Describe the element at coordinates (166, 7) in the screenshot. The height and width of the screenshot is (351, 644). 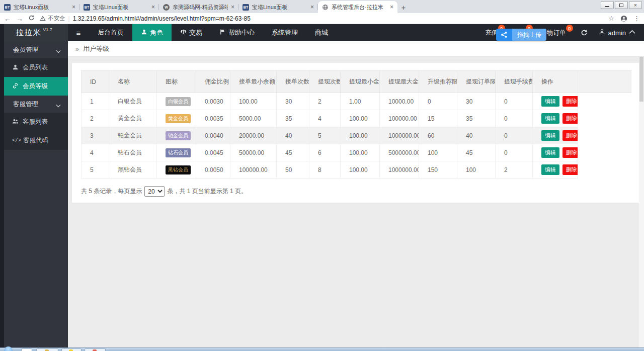
I see `w-favicon-icon: W` at that location.